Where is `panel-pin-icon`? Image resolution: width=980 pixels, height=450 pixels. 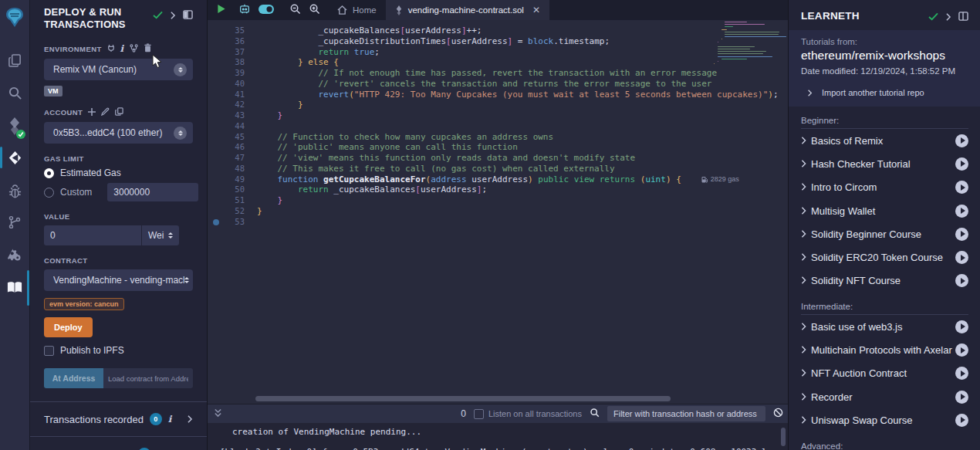
panel-pin-icon is located at coordinates (188, 15).